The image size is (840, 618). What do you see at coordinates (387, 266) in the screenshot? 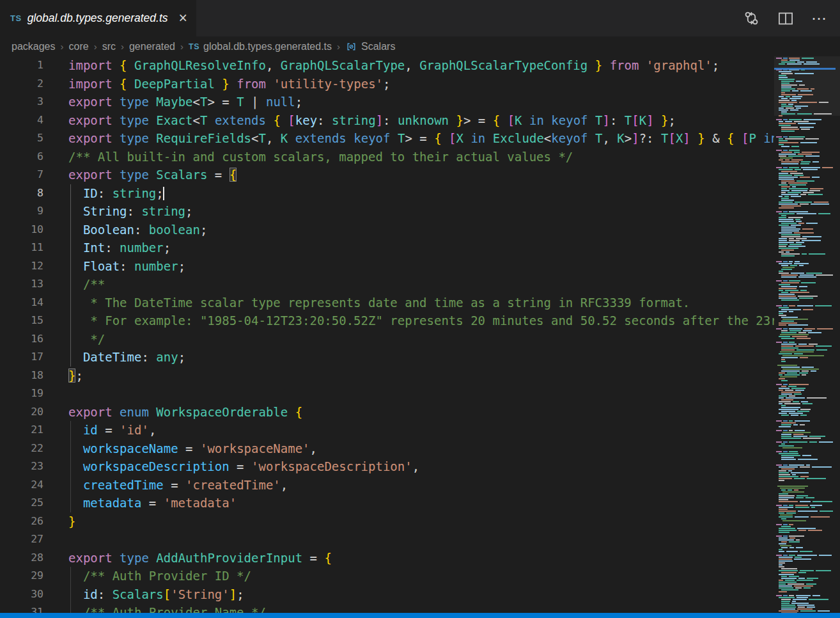
I see `code-line: 12 Float: number;` at bounding box center [387, 266].